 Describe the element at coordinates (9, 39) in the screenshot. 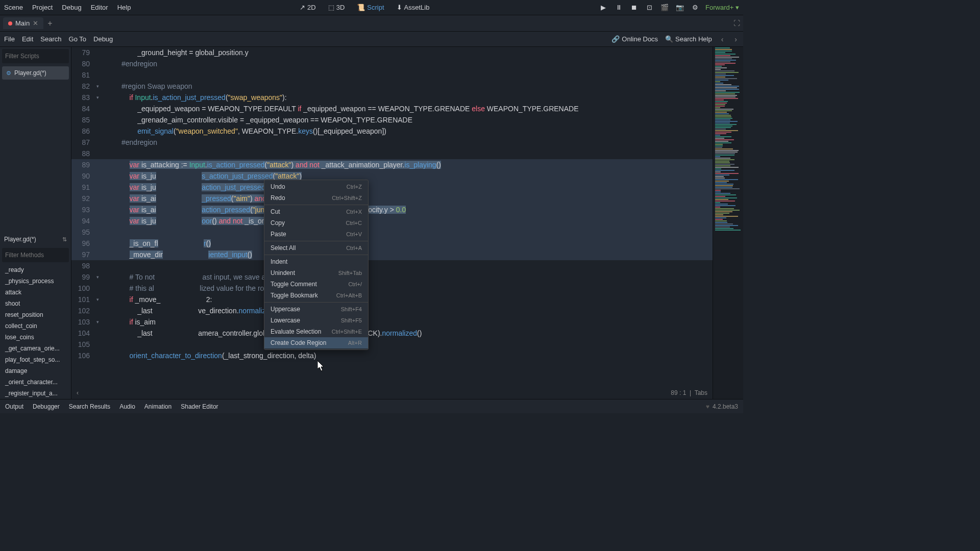

I see `toolbar-file: File` at that location.